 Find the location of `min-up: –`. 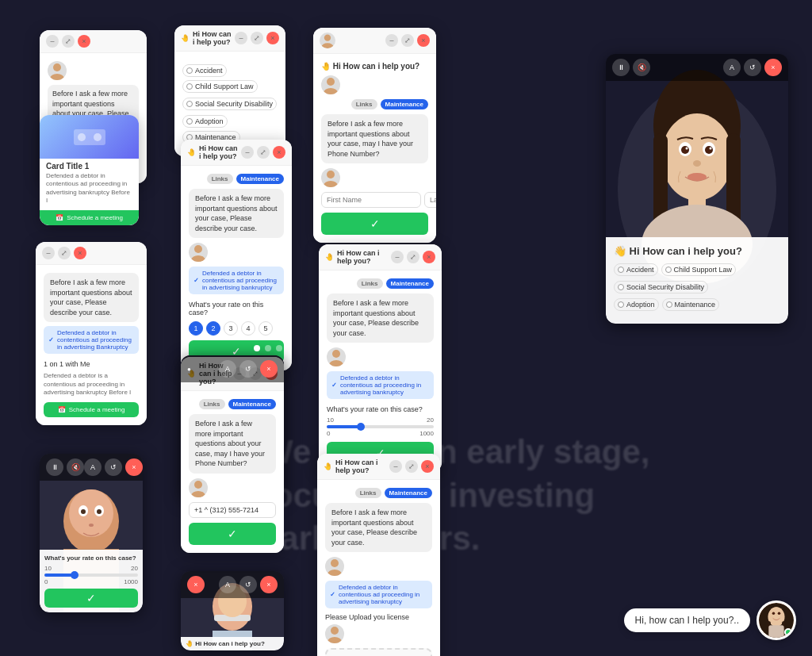

min-up: – is located at coordinates (396, 466).